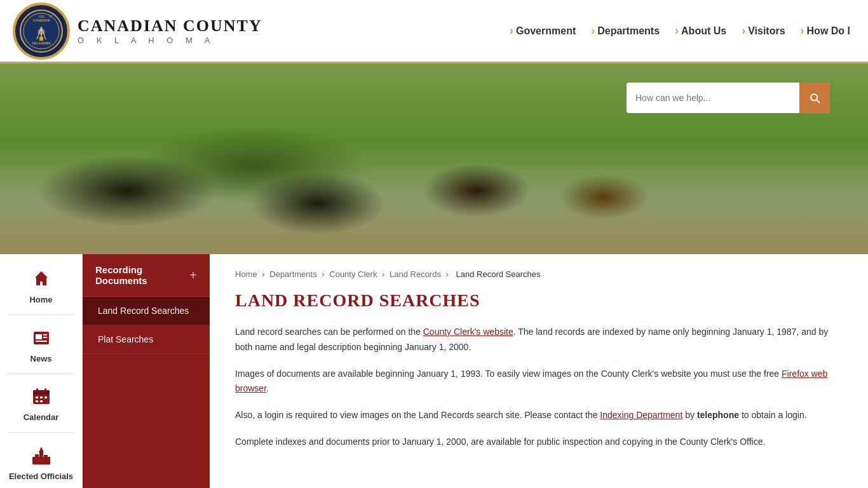 The image size is (868, 488). I want to click on sidebar-calendar-label: Calendar, so click(41, 417).